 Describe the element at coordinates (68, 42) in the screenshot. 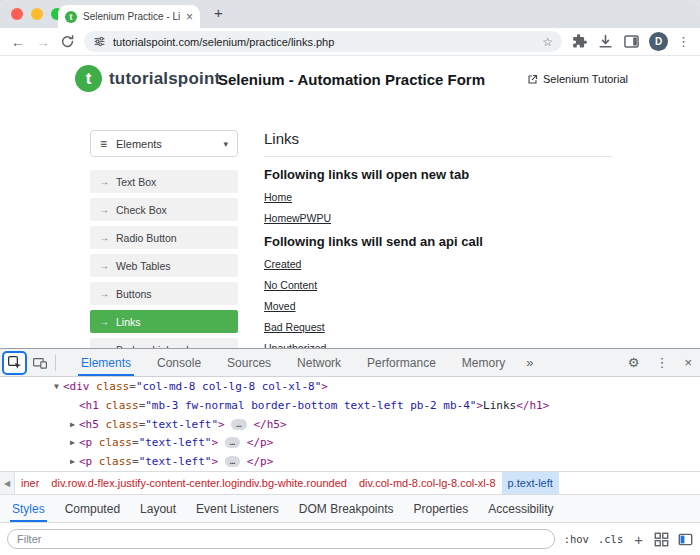

I see `reload-button` at that location.